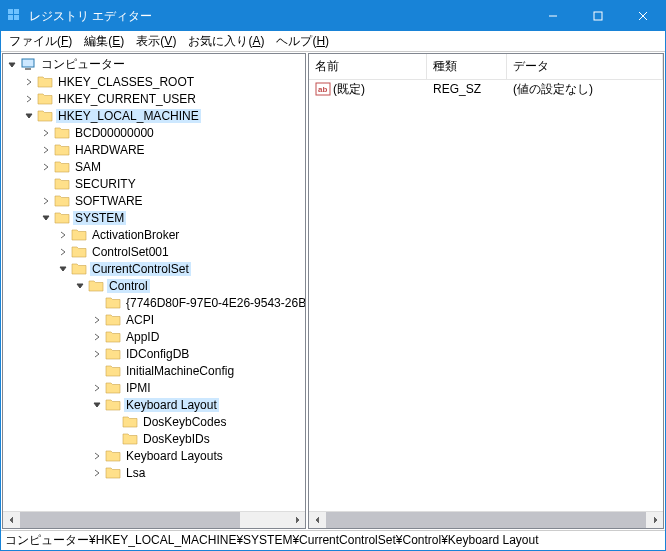 This screenshot has width=666, height=551. Describe the element at coordinates (154, 320) in the screenshot. I see `tree-item: ACPI` at that location.